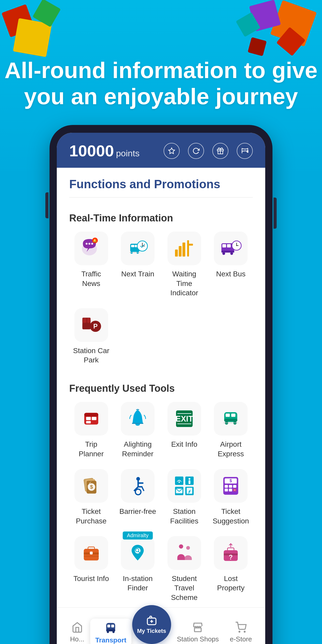 This screenshot has height=644, width=322. What do you see at coordinates (91, 430) in the screenshot?
I see `trip-planner-item: Trip Planner` at bounding box center [91, 430].